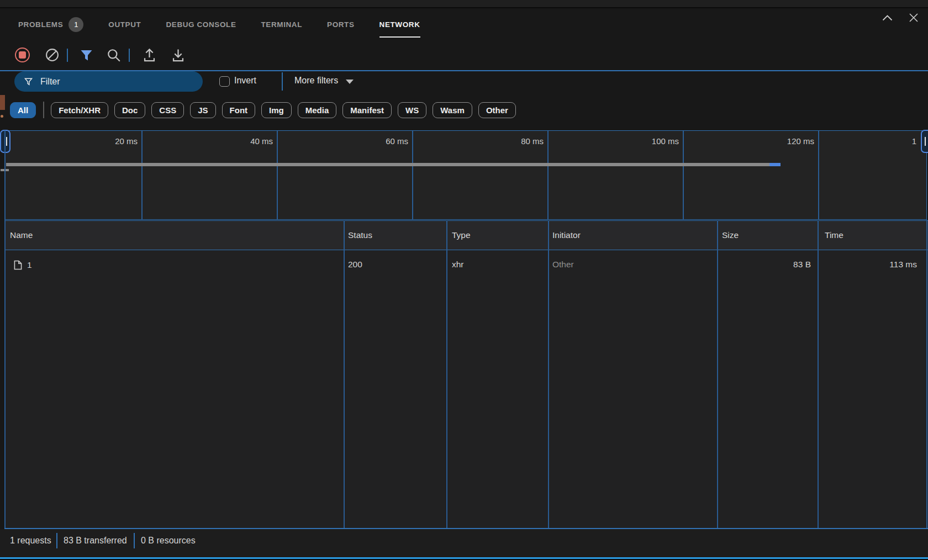 The height and width of the screenshot is (560, 928). Describe the element at coordinates (52, 55) in the screenshot. I see `clear-icon` at that location.